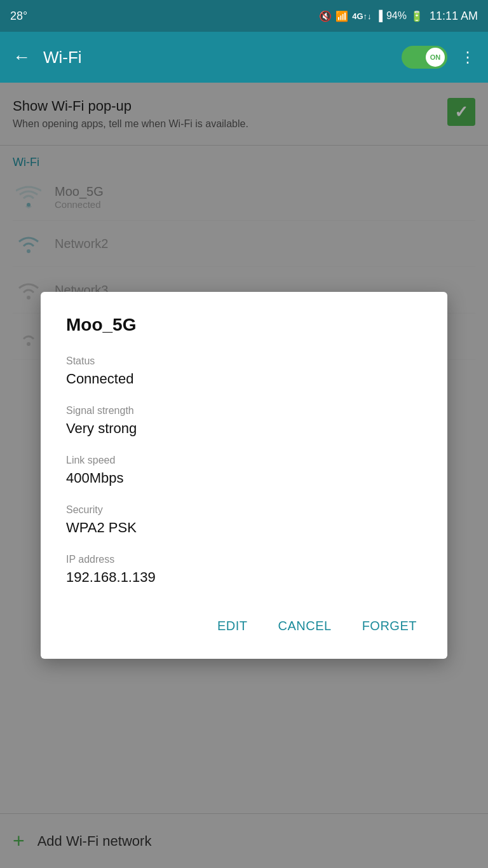 The width and height of the screenshot is (488, 868). Describe the element at coordinates (244, 325) in the screenshot. I see `dialog-network-name: Moo_5G` at that location.